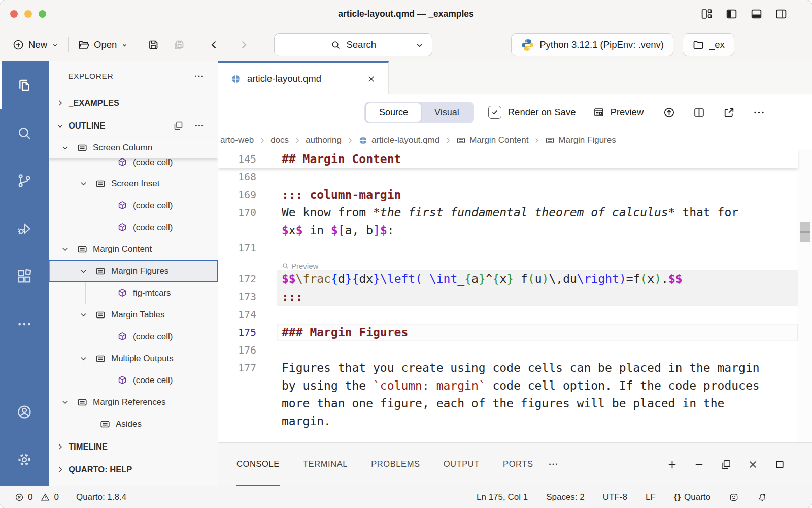 The width and height of the screenshot is (812, 508). What do you see at coordinates (324, 140) in the screenshot?
I see `breadcrumb-item-authoring: authoring` at bounding box center [324, 140].